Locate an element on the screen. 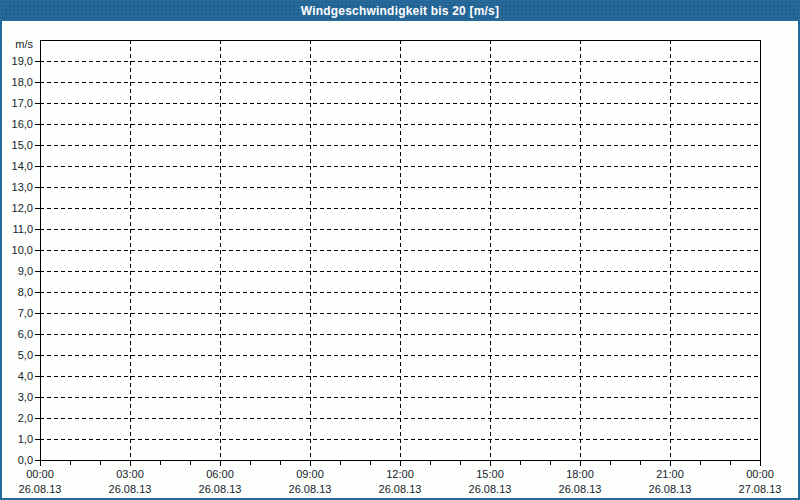 Image resolution: width=800 pixels, height=500 pixels. y-tick-label: 16,0 is located at coordinates (22, 124).